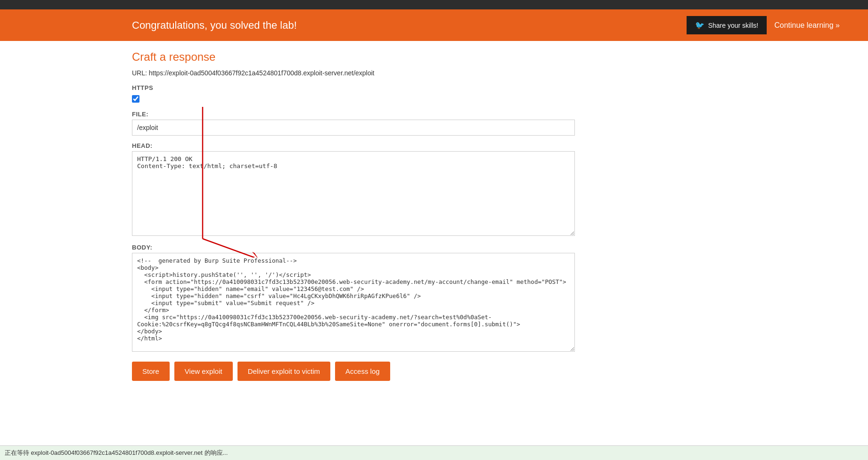 The height and width of the screenshot is (460, 868). What do you see at coordinates (391, 248) in the screenshot?
I see `body-label: Body:` at bounding box center [391, 248].